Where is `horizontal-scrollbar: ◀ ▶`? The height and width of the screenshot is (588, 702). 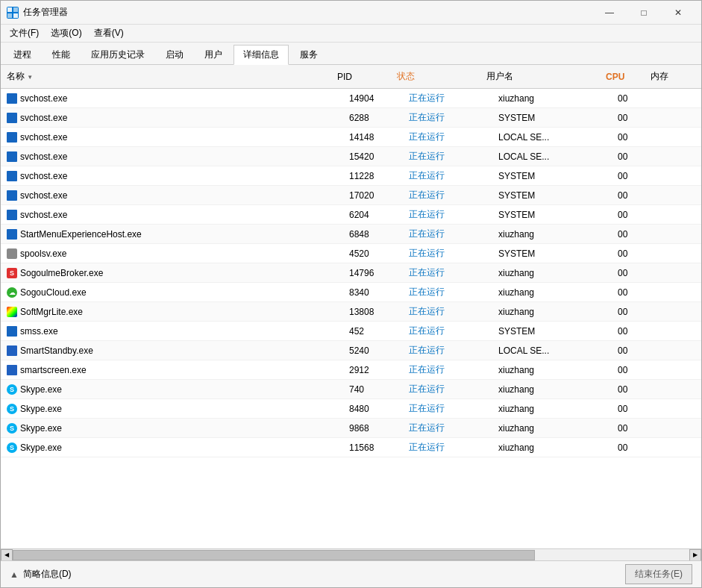
horizontal-scrollbar: ◀ ▶ is located at coordinates (351, 554).